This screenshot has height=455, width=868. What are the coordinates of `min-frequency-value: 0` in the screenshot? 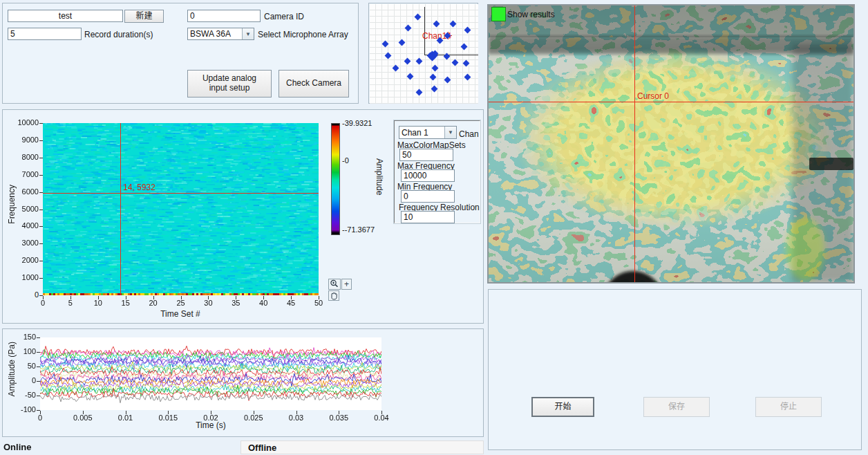 It's located at (406, 196).